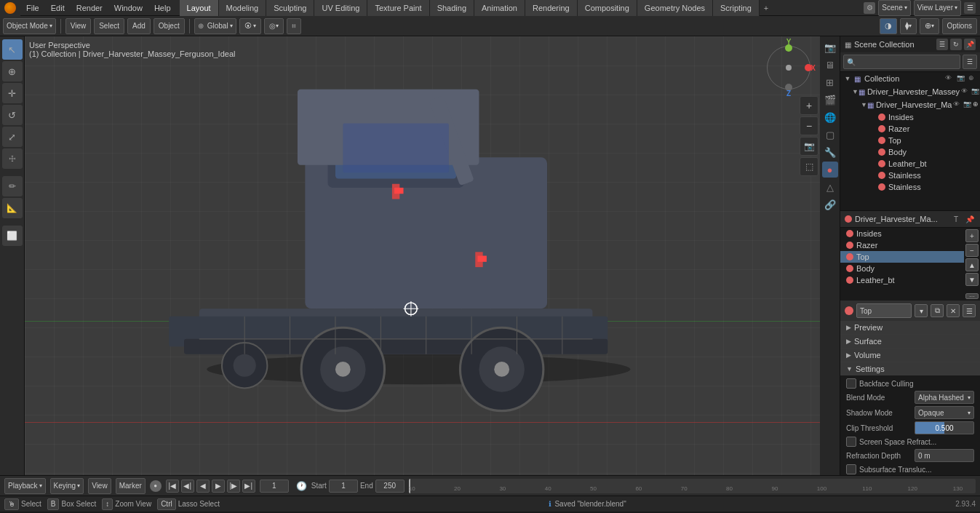  What do you see at coordinates (970, 62) in the screenshot?
I see `search-filter-button: ☰` at bounding box center [970, 62].